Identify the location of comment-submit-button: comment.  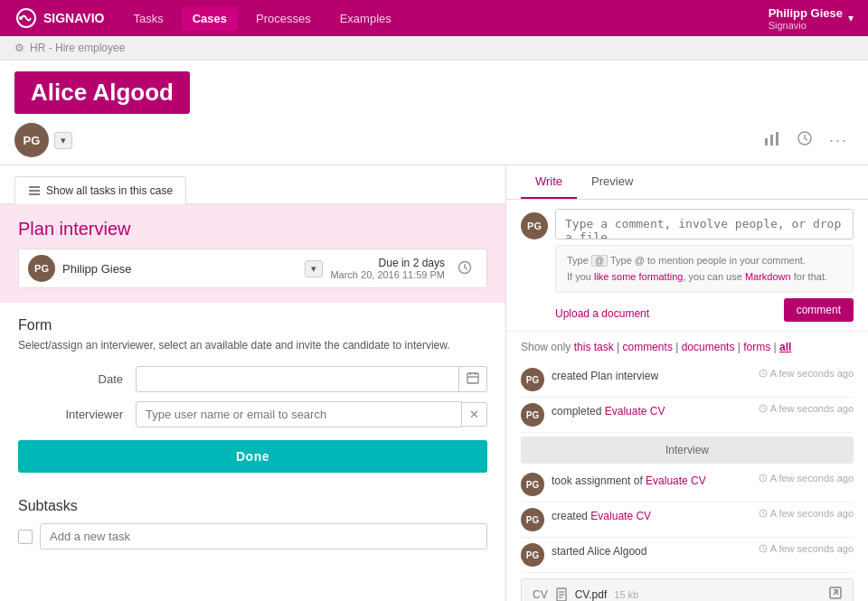
(819, 310).